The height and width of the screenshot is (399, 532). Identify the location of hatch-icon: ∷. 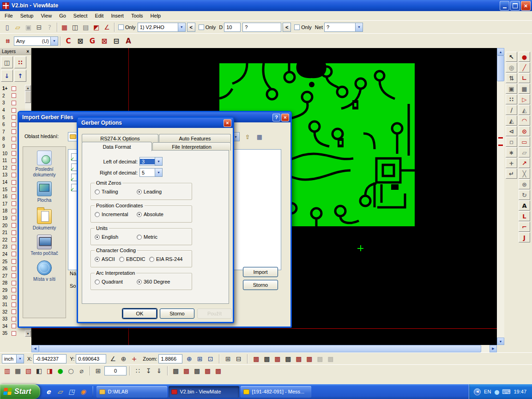
(512, 99).